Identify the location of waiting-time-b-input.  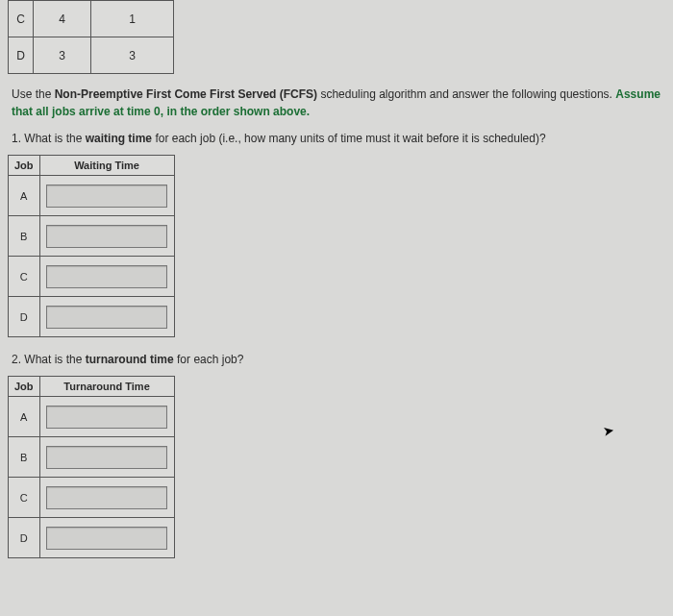
(107, 236).